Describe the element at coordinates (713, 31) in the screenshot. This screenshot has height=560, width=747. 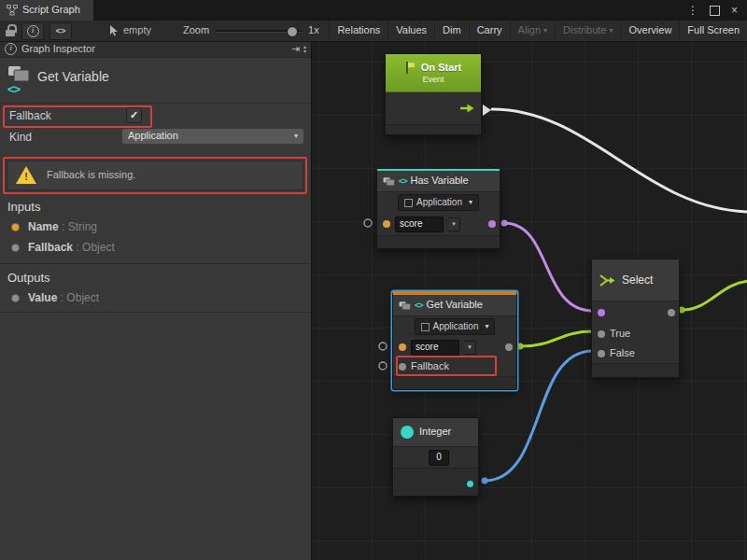
I see `full-screen-button: Full Screen` at that location.